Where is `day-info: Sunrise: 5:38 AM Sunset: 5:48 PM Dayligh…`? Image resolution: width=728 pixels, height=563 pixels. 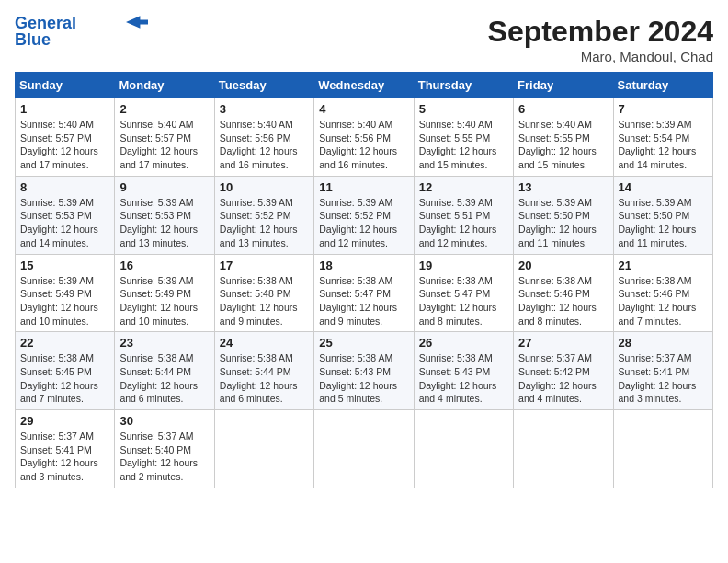 day-info: Sunrise: 5:38 AM Sunset: 5:48 PM Dayligh… is located at coordinates (265, 302).